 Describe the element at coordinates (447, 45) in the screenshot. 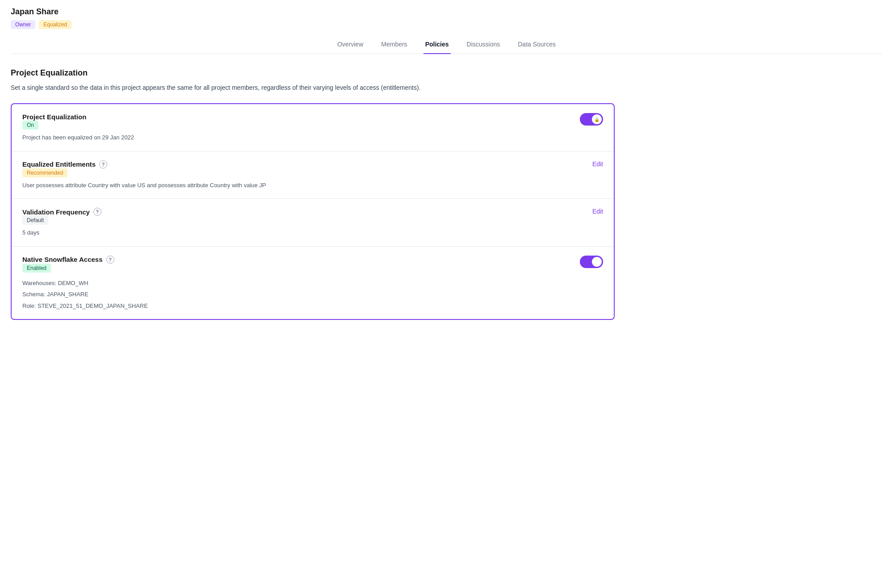

I see `nav-tabs: Overview Members Policies Discussions Da…` at that location.